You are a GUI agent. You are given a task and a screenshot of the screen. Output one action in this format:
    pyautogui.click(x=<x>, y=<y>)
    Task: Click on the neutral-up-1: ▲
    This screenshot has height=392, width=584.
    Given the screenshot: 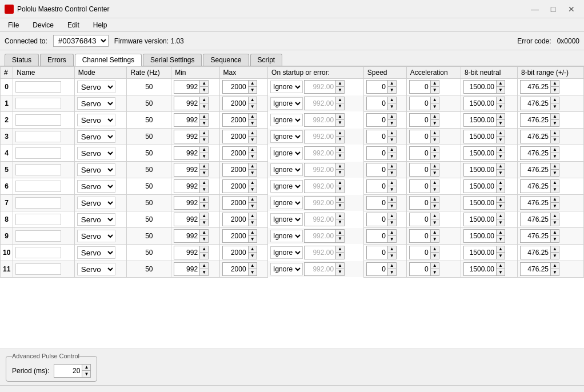 What is the action you would take?
    pyautogui.click(x=501, y=101)
    